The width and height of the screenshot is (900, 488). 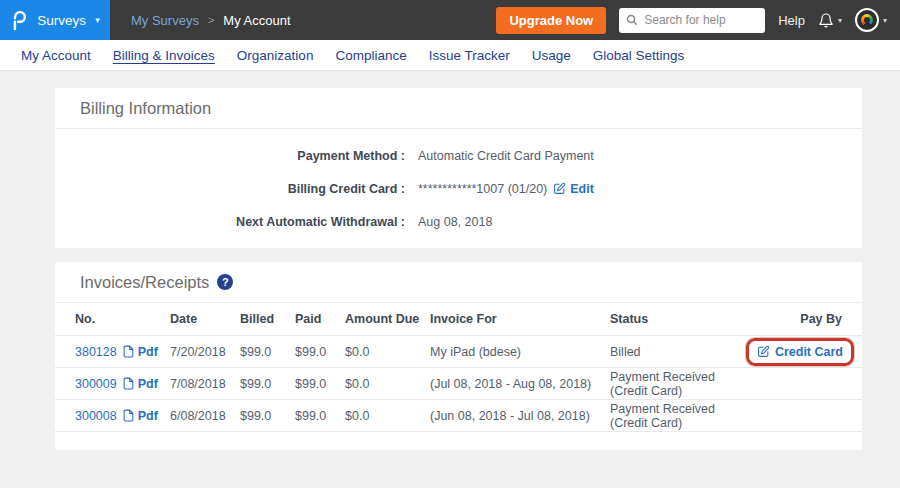 What do you see at coordinates (800, 352) in the screenshot?
I see `pay-by-credit-card-link: Credit Card` at bounding box center [800, 352].